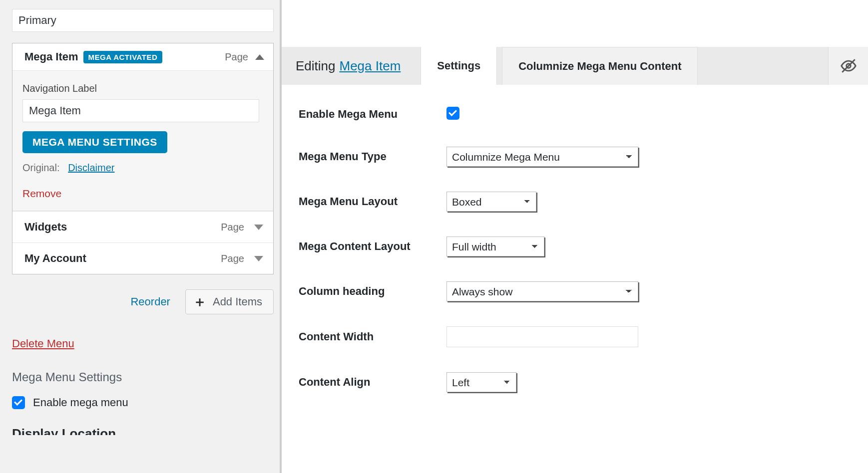 The image size is (868, 473). What do you see at coordinates (542, 337) in the screenshot?
I see `input-content-width` at bounding box center [542, 337].